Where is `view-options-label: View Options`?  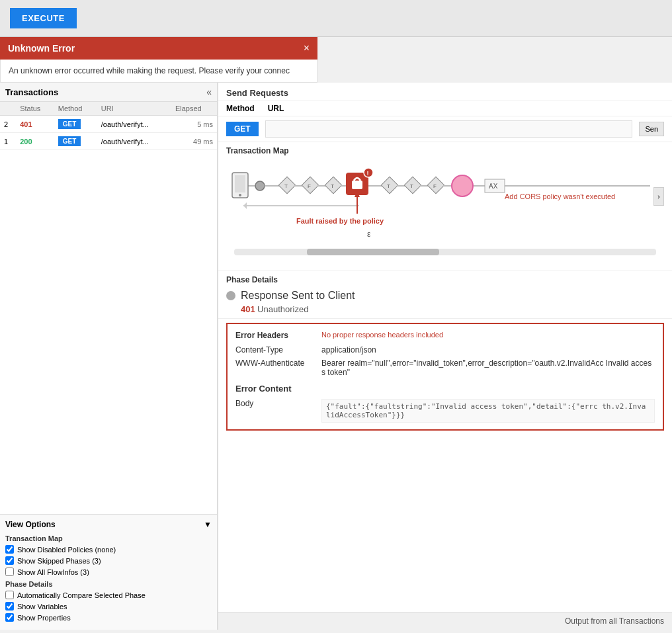
view-options-label: View Options is located at coordinates (30, 525).